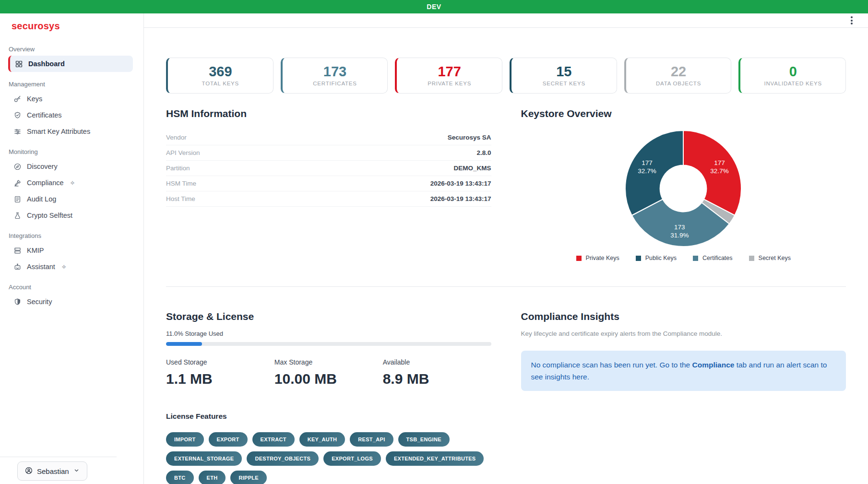 The width and height of the screenshot is (868, 484). I want to click on sliders-icon, so click(17, 131).